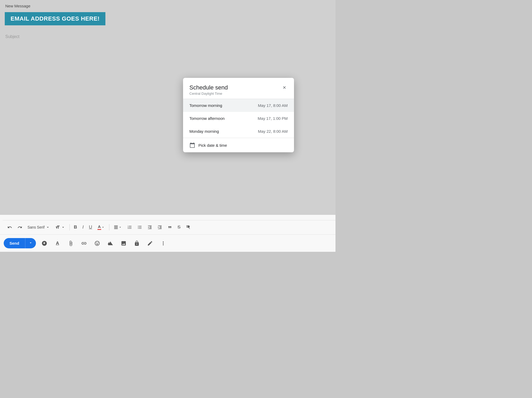 The width and height of the screenshot is (532, 398). I want to click on indent-less-button, so click(150, 227).